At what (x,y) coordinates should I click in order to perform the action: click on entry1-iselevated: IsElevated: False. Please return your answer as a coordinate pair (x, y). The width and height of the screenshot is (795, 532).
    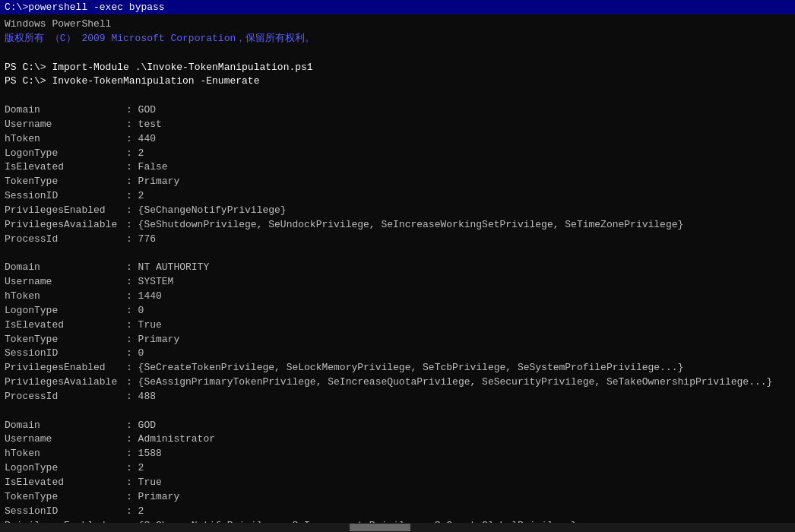
    Looking at the image, I should click on (398, 167).